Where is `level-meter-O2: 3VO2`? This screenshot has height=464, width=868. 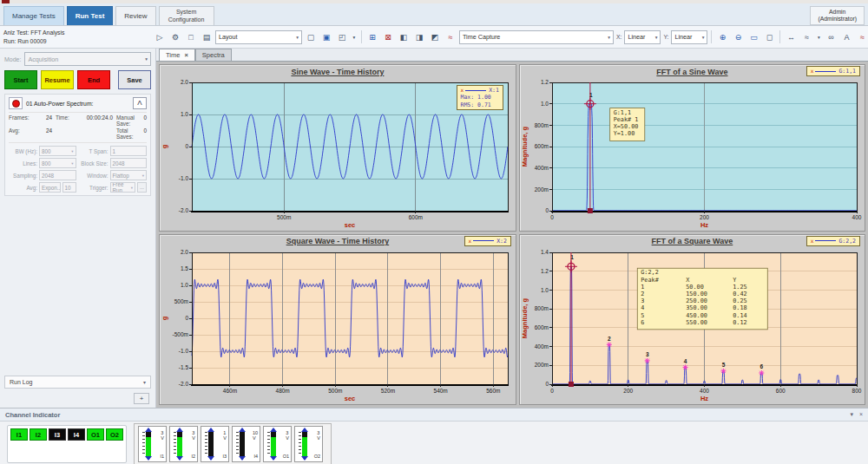
level-meter-O2: 3VO2 is located at coordinates (309, 444).